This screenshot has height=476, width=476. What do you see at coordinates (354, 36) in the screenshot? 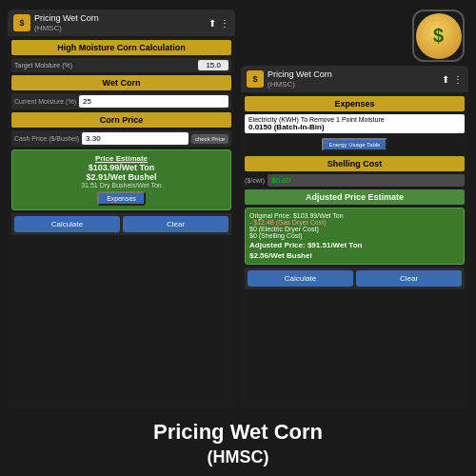
I see `app-icon-container: $` at bounding box center [354, 36].